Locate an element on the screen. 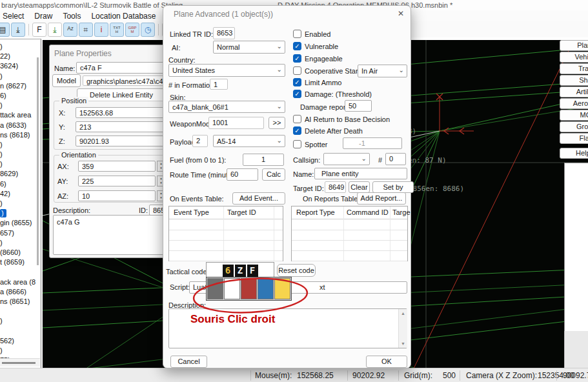  import-icon: ⤓ is located at coordinates (18, 30).